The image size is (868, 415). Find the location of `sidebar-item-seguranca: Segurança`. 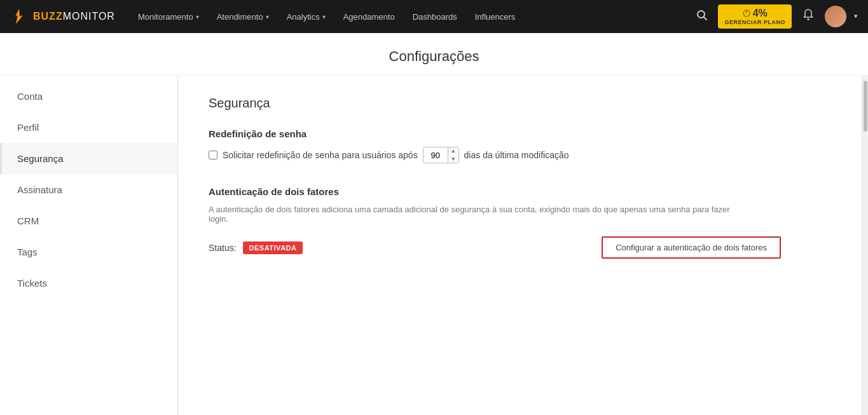

sidebar-item-seguranca: Segurança is located at coordinates (89, 159).